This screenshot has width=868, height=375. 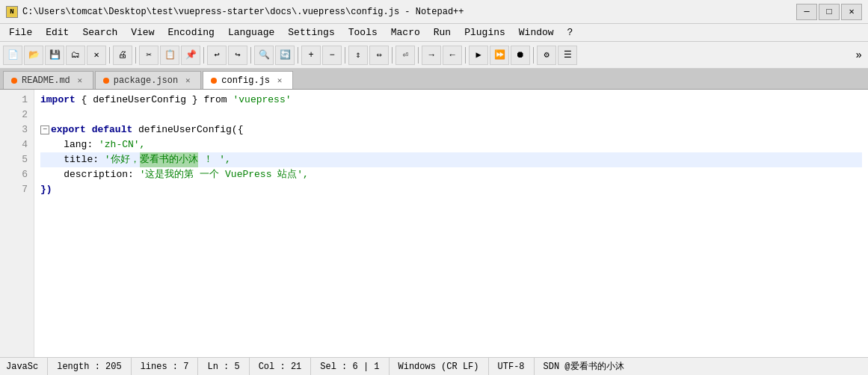 I want to click on menu-item-window: Window, so click(x=537, y=33).